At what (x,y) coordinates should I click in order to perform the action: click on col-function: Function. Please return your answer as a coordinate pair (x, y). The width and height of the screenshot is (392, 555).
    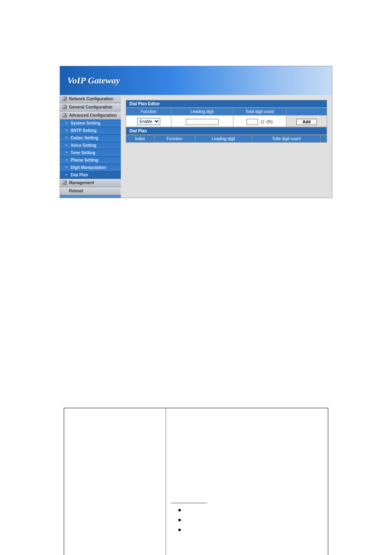
    Looking at the image, I should click on (149, 112).